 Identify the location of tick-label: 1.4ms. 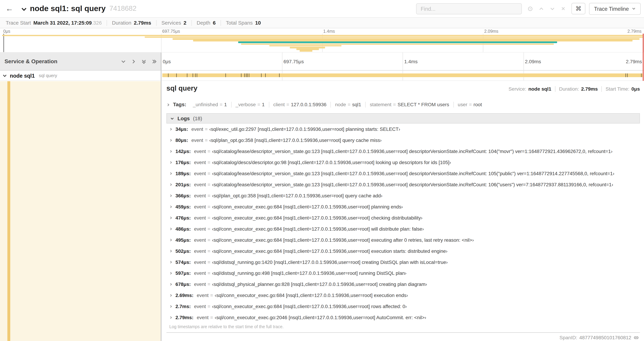
(329, 31).